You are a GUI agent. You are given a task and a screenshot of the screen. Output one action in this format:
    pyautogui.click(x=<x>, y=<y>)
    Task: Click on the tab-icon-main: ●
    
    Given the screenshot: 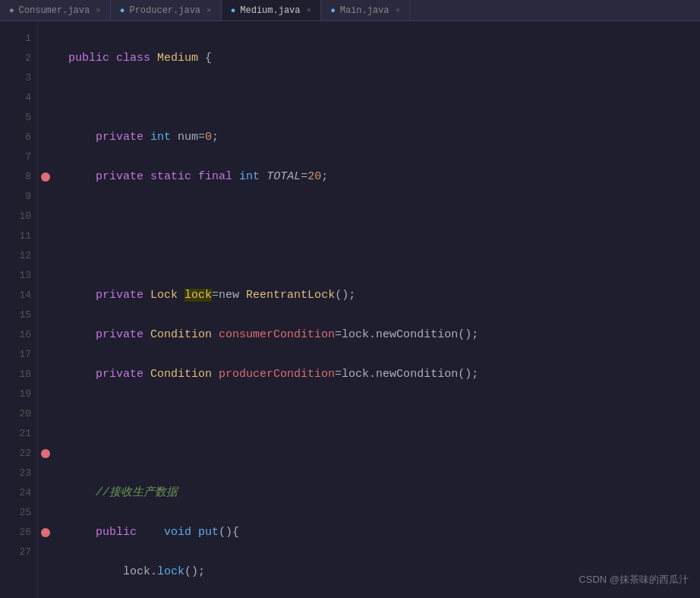 What is the action you would take?
    pyautogui.click(x=333, y=11)
    